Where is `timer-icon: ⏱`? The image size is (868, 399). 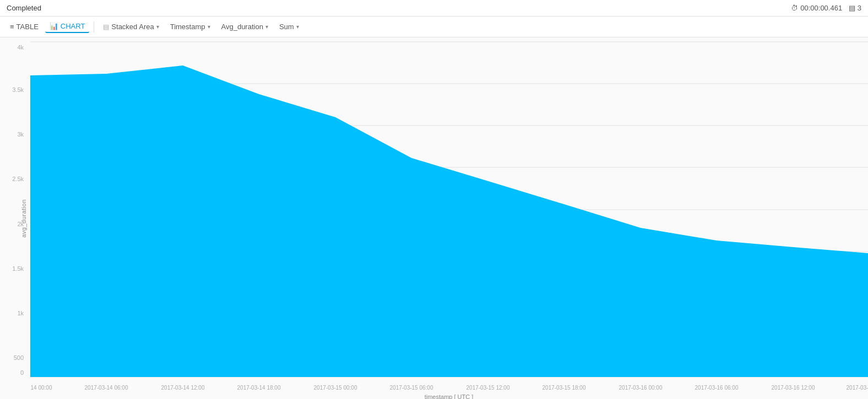
timer-icon: ⏱ is located at coordinates (794, 8).